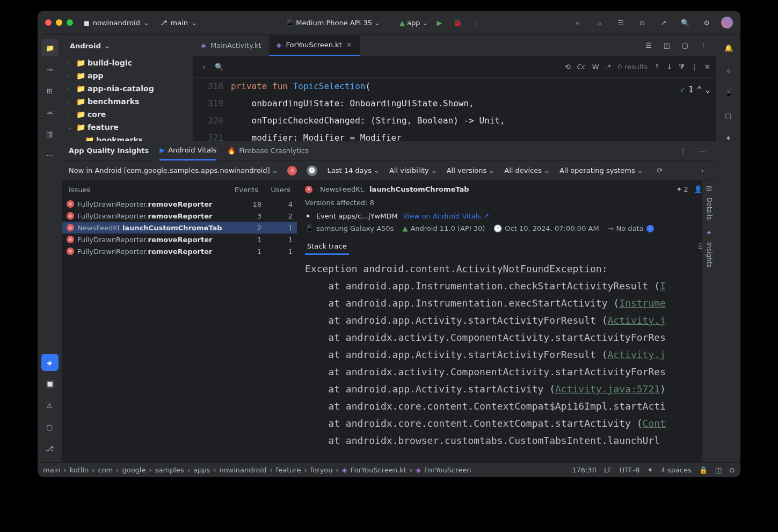  What do you see at coordinates (173, 171) in the screenshot?
I see `app-selector: Now in Android [com.google.samples.apps.…` at bounding box center [173, 171].